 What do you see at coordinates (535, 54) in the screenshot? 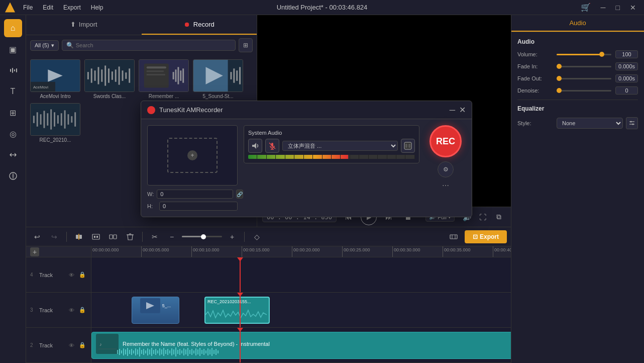
I see `volume-label: Volume:` at bounding box center [535, 54].